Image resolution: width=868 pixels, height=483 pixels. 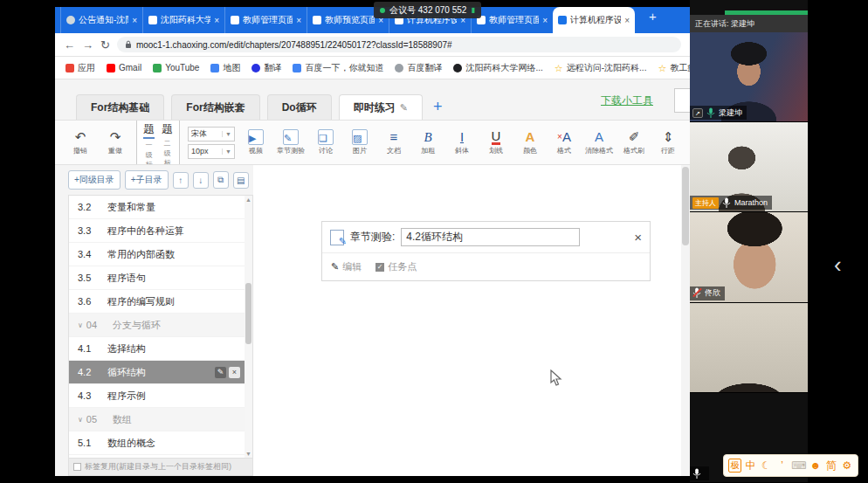 I want to click on add-sibling-button: +同级目录, so click(x=94, y=180).